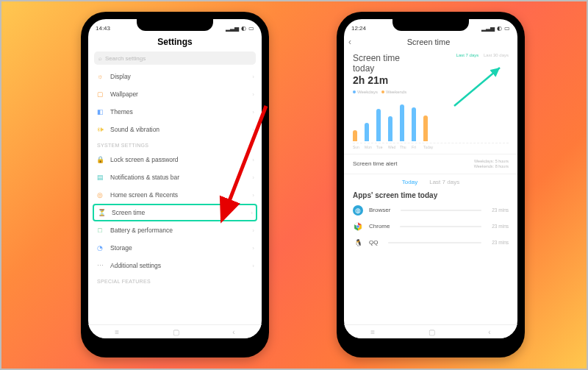  I want to click on tab-7days: Last 7 days, so click(467, 55).